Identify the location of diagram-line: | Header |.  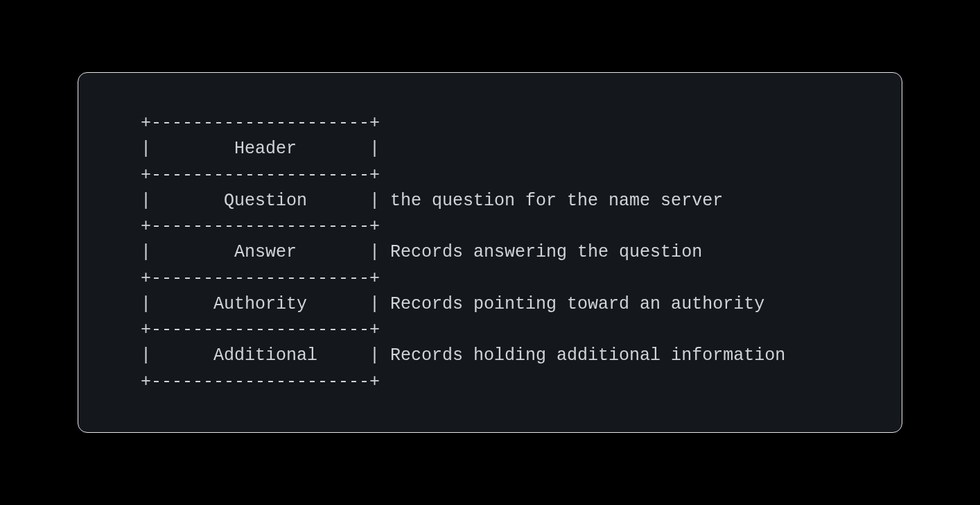
(261, 148).